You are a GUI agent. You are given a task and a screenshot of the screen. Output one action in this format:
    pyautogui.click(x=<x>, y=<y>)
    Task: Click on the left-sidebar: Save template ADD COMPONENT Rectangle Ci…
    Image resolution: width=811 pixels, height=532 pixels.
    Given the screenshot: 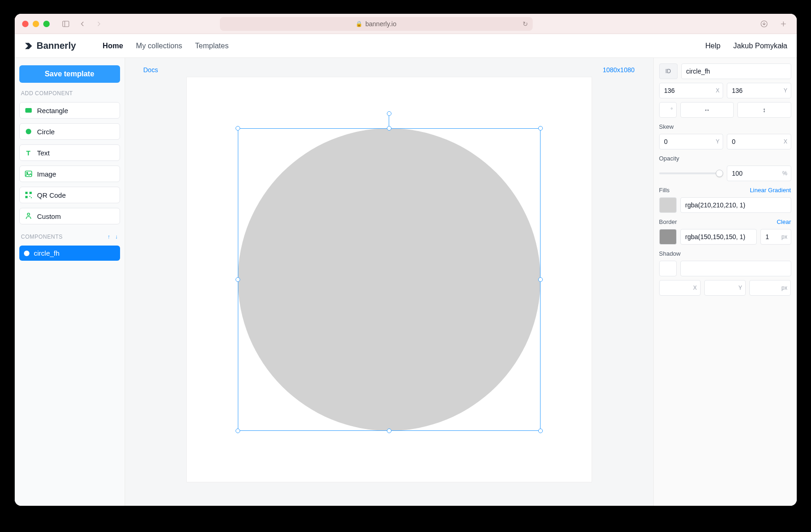 What is the action you would take?
    pyautogui.click(x=70, y=282)
    